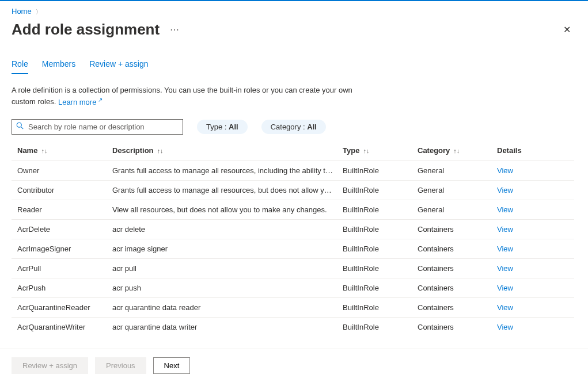 The height and width of the screenshot is (382, 588). What do you see at coordinates (294, 32) in the screenshot?
I see `page-header: Add role assignment ⋯ ✕` at bounding box center [294, 32].